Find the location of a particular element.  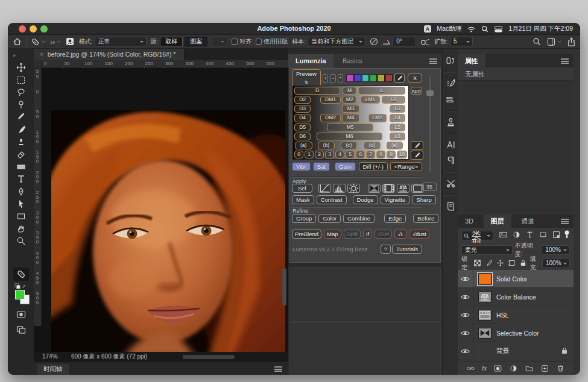

layer-row-2: HSL is located at coordinates (516, 315).